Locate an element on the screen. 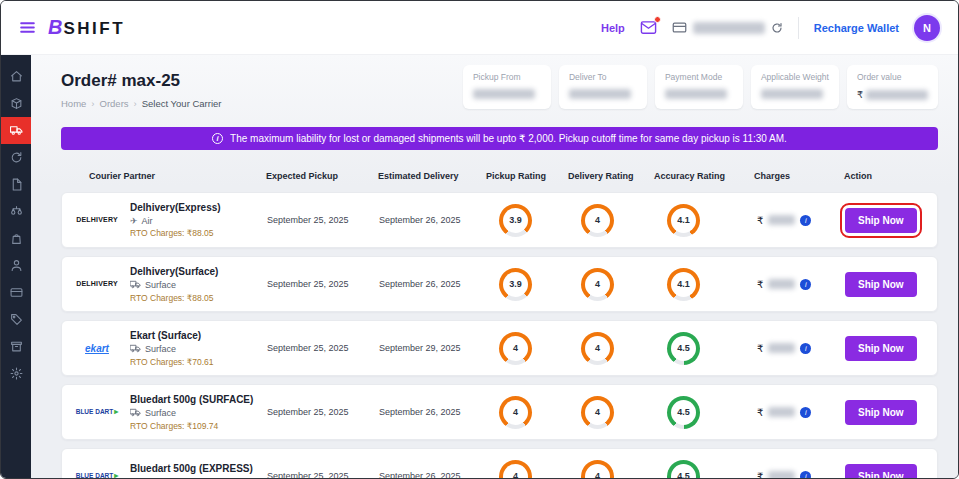 This screenshot has width=959, height=479. expected-pickup: September 25, 2025 is located at coordinates (323, 412).